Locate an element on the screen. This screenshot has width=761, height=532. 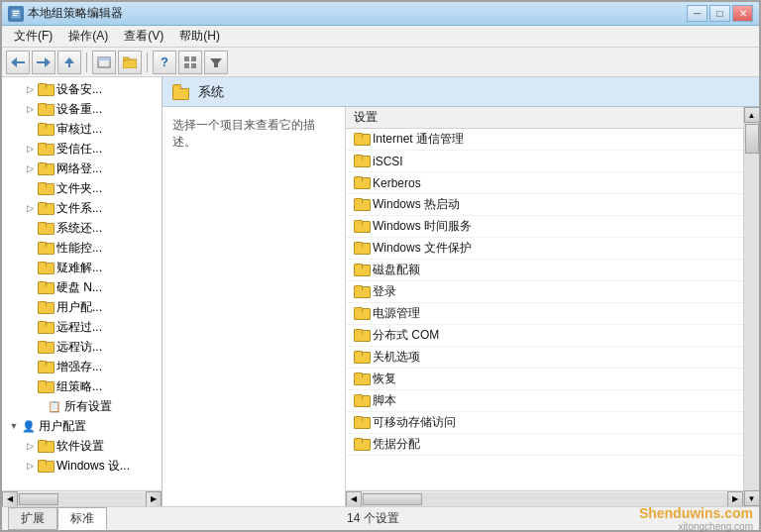
settings-item-shutdown: 关机选项 is located at coordinates (545, 358).